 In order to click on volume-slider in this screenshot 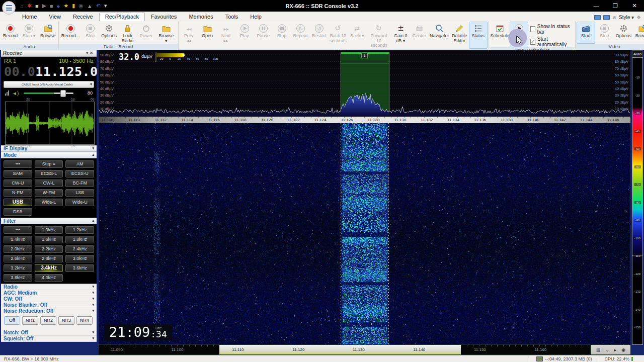, I will do `click(53, 93)`.